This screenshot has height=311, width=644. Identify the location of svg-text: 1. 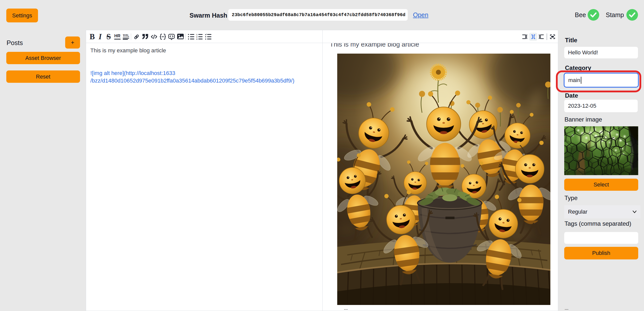
(197, 35).